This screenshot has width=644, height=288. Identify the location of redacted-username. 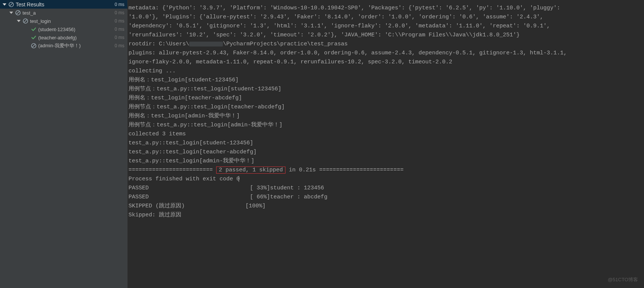
(206, 44).